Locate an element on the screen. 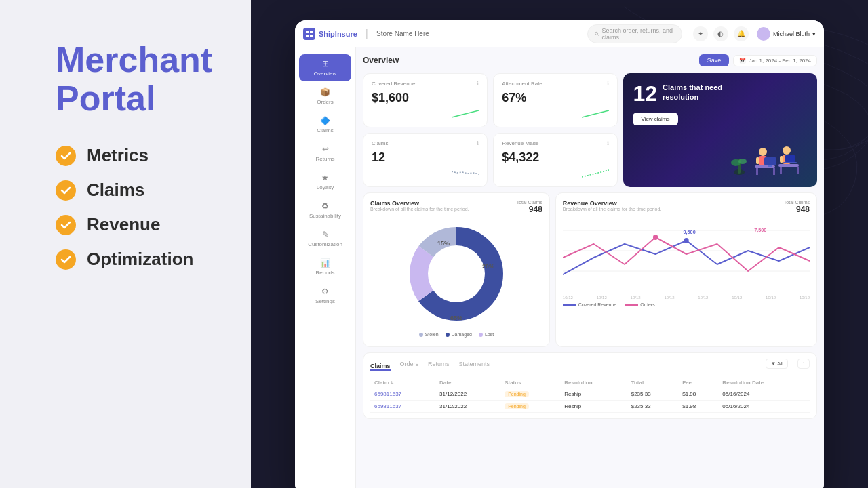  notification-icon-btn: 🔔 is located at coordinates (741, 34).